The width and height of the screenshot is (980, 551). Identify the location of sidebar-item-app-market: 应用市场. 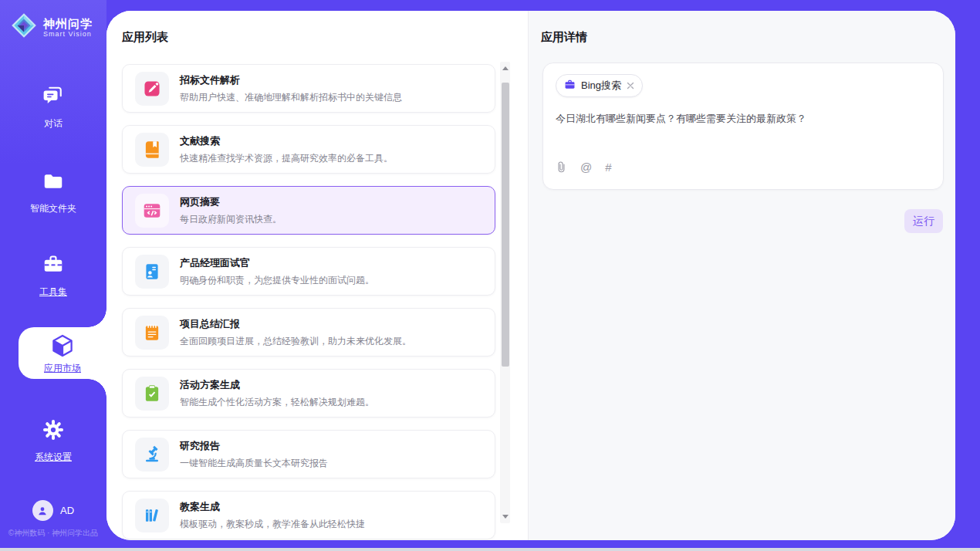
(63, 353).